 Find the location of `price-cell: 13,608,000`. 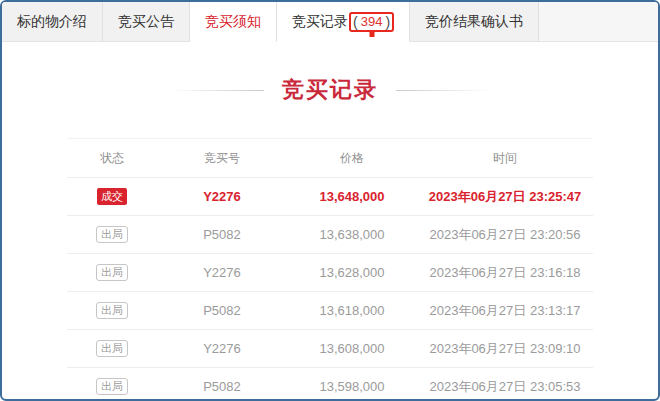

price-cell: 13,608,000 is located at coordinates (352, 348).